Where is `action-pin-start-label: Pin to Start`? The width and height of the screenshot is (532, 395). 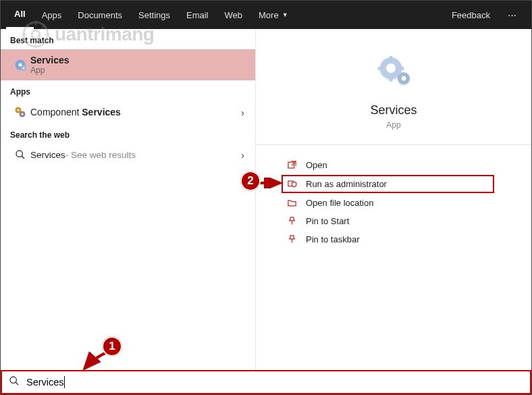 action-pin-start-label: Pin to Start is located at coordinates (327, 221).